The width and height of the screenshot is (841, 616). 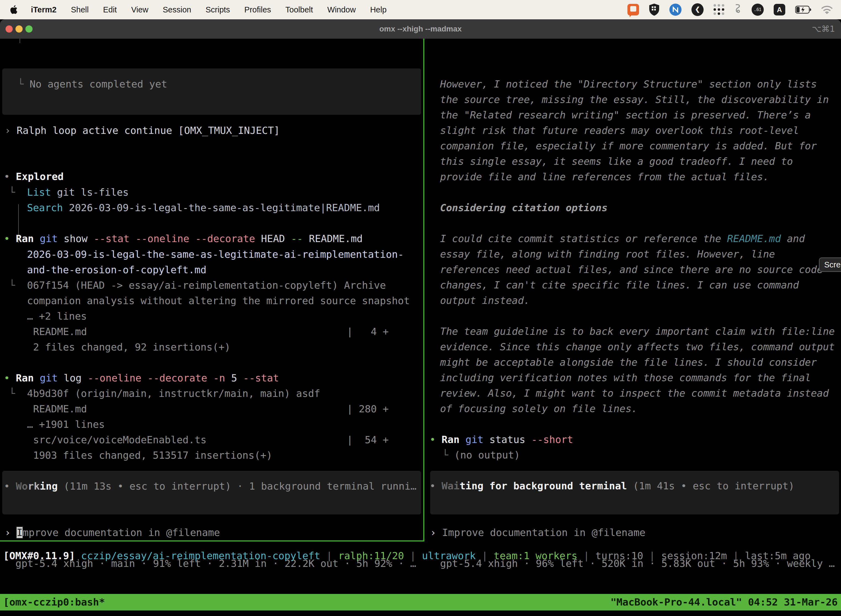 I want to click on reasoning-p2: output instead., so click(x=485, y=301).